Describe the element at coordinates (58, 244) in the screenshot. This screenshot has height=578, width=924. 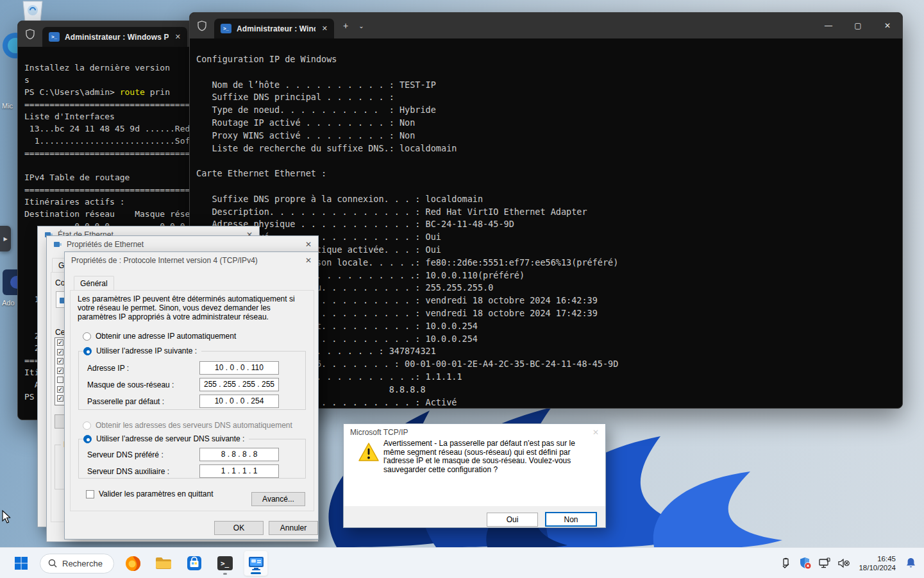
I see `ethernet-icon` at that location.